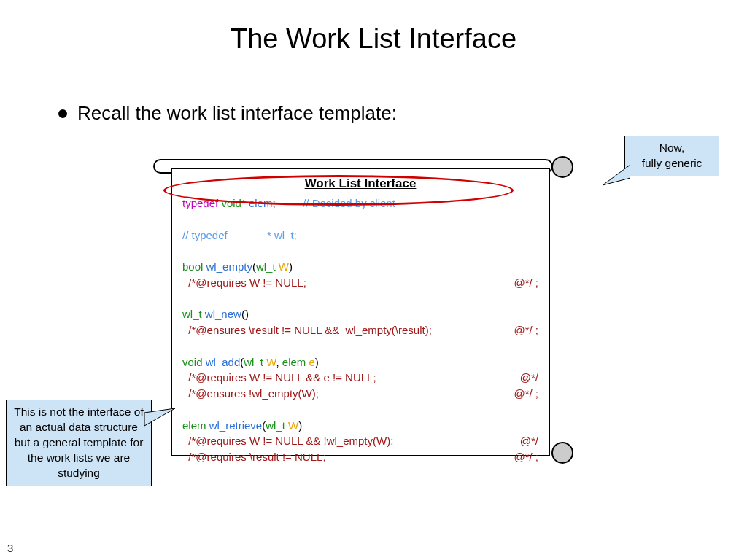 The width and height of the screenshot is (747, 560). What do you see at coordinates (562, 453) in the screenshot?
I see `scroll-curl-bottom` at bounding box center [562, 453].